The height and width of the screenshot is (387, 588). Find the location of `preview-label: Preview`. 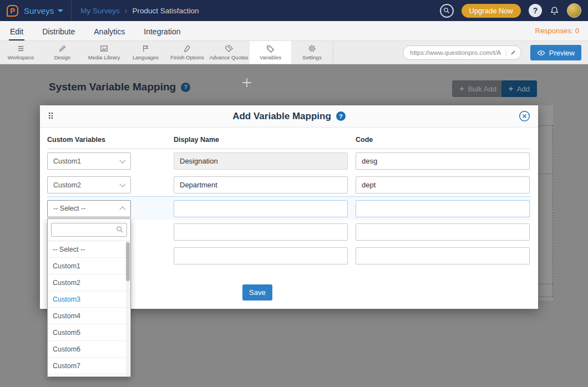

preview-label: Preview is located at coordinates (562, 53).